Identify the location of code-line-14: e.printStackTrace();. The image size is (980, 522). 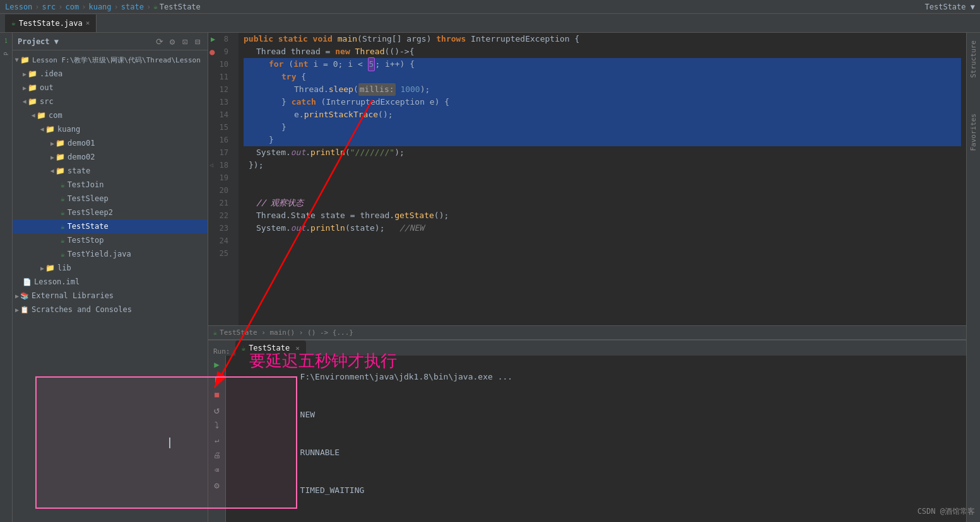
(602, 115).